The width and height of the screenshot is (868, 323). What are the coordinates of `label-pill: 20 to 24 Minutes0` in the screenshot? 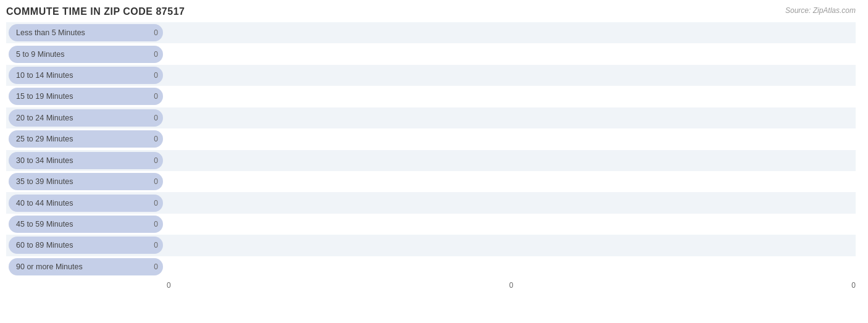 It's located at (86, 118).